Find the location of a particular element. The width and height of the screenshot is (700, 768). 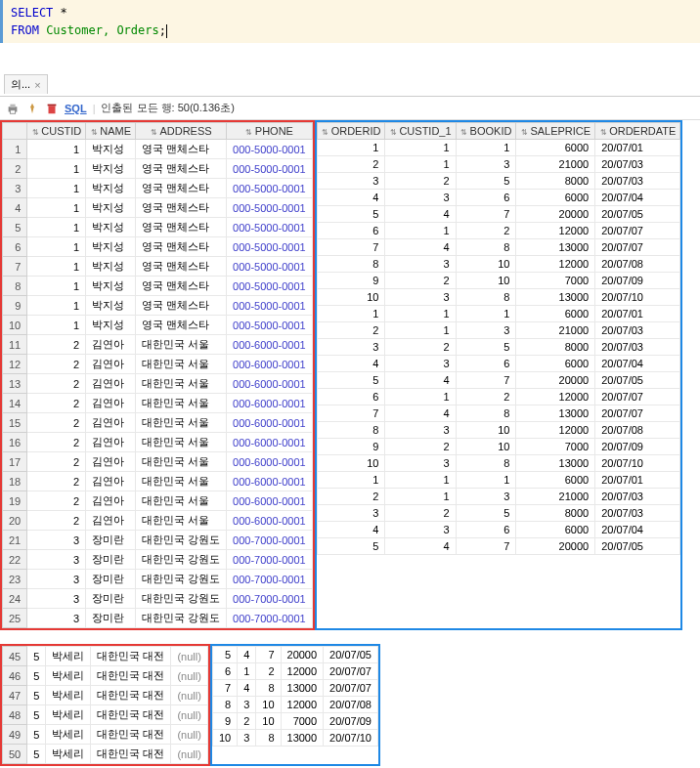

table-row: 223장미란대한민국 강원도000-7000-0001 is located at coordinates (158, 560).